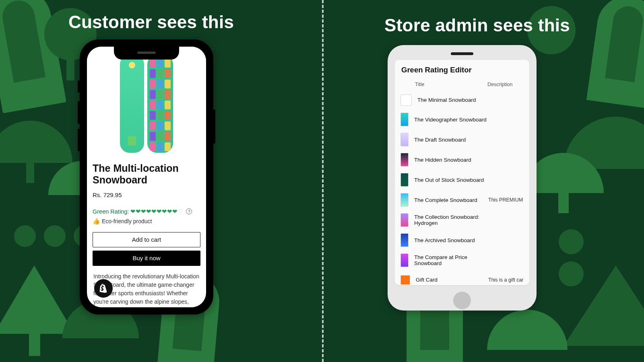 Image resolution: width=644 pixels, height=362 pixels. Describe the element at coordinates (147, 177) in the screenshot. I see `customer-screen: The Multi-location Snowboard Rs. 729.95 …` at that location.